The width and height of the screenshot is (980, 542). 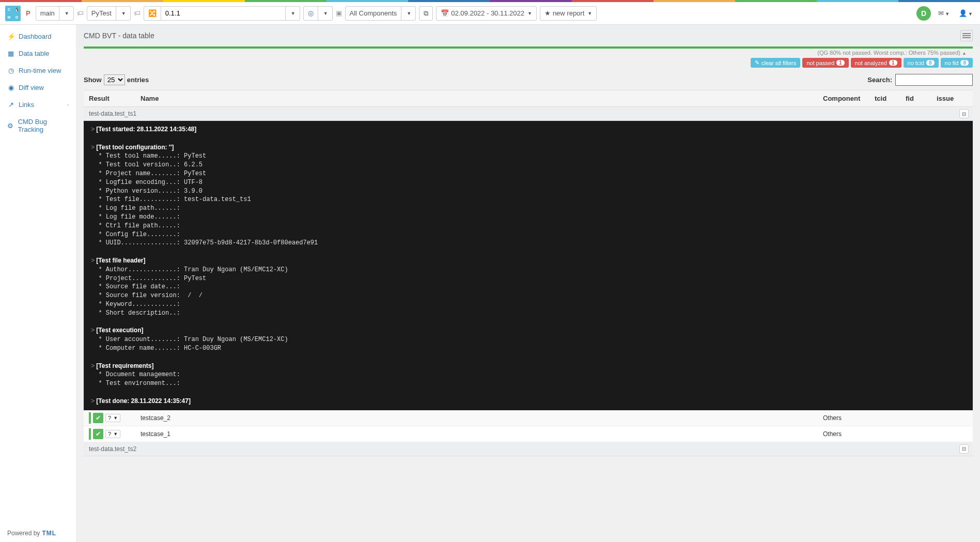 I want to click on sidebar-item-dashboard: ⚡Dashboard, so click(x=38, y=36).